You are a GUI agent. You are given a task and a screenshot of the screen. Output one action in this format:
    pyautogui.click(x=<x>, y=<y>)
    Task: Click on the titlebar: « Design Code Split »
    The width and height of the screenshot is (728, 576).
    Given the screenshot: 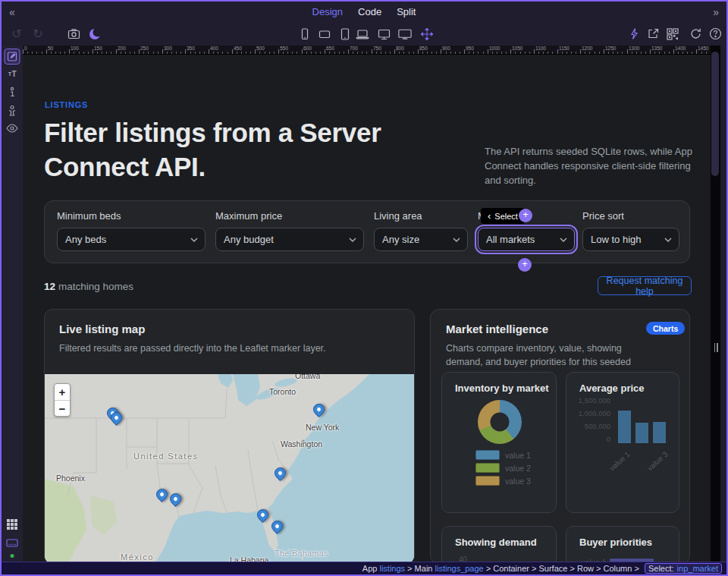 What is the action you would take?
    pyautogui.click(x=364, y=12)
    